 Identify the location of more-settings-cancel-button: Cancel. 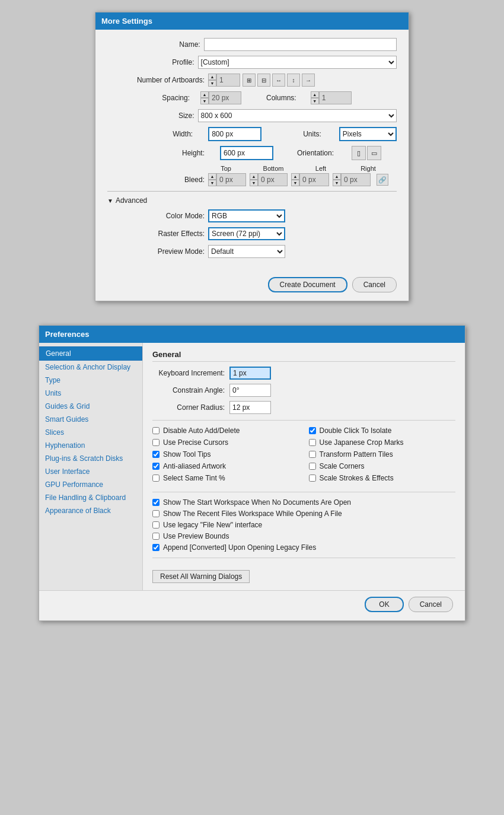
(375, 285).